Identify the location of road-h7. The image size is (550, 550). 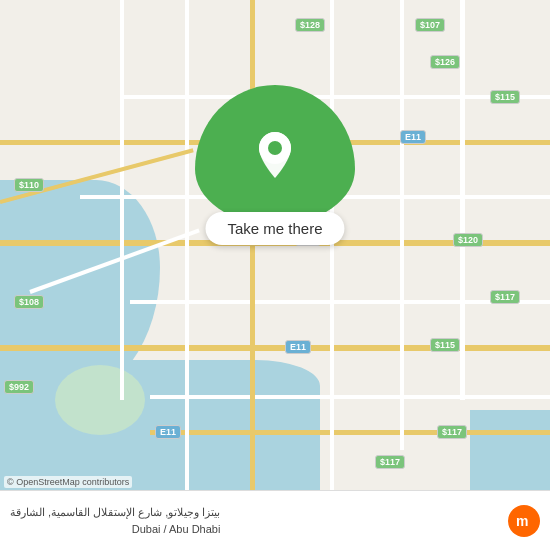
(350, 397).